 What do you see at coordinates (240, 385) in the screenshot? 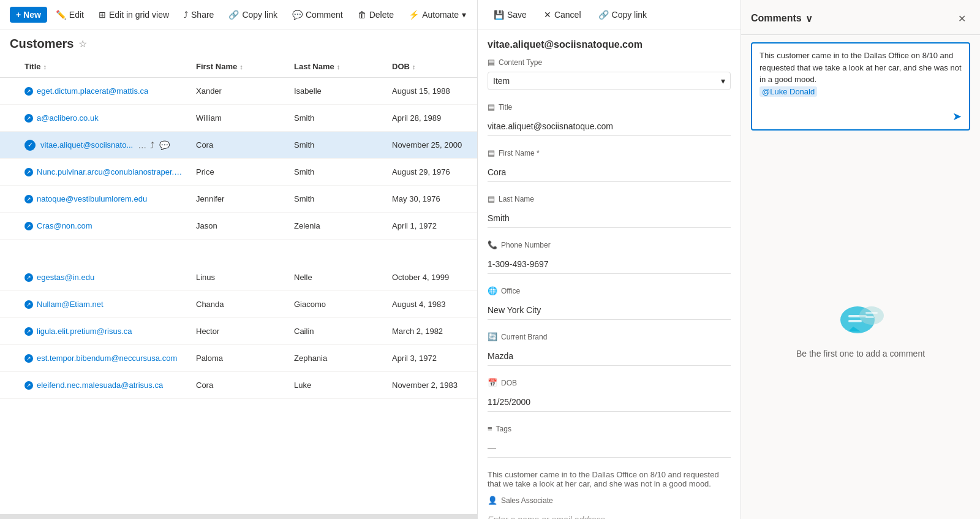
I see `cell-firstname: Cora` at bounding box center [240, 385].